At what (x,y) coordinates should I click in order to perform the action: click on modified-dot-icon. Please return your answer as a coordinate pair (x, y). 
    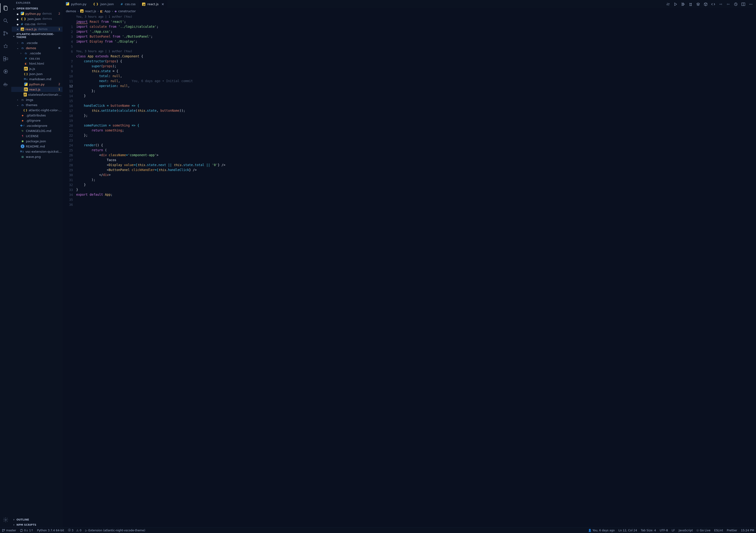
    Looking at the image, I should click on (59, 48).